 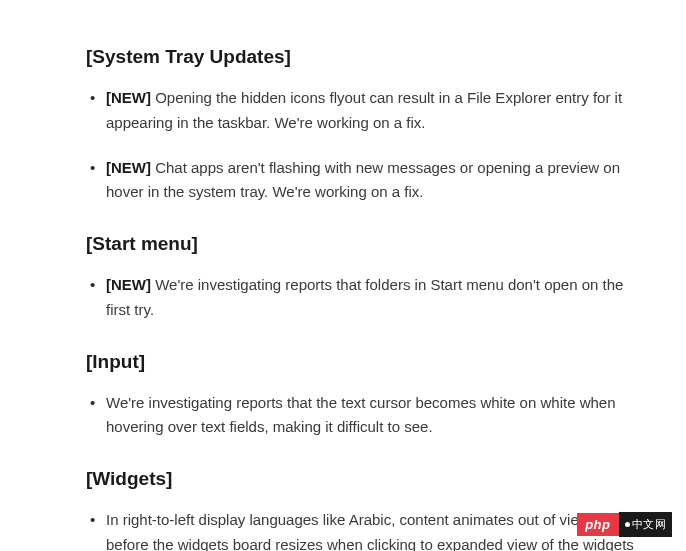 I want to click on list-input: We're investigating reports that the tex…, so click(x=361, y=416).